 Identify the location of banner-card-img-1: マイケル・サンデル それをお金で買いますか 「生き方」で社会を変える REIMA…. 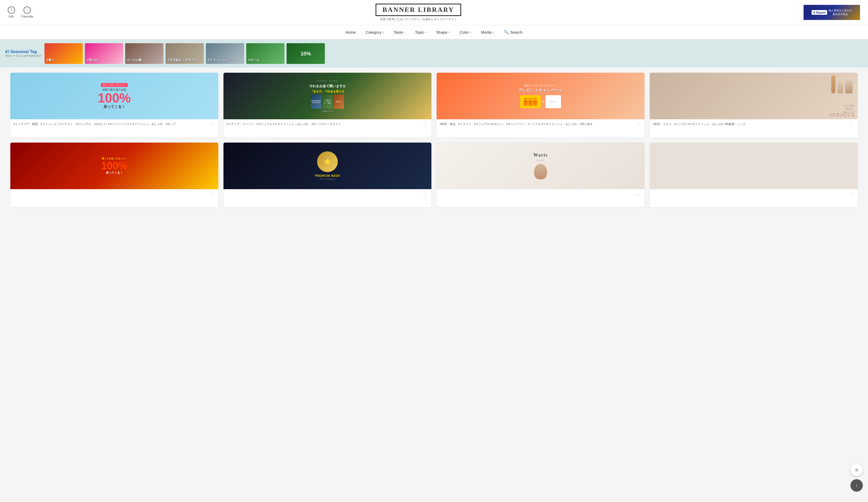
(327, 96).